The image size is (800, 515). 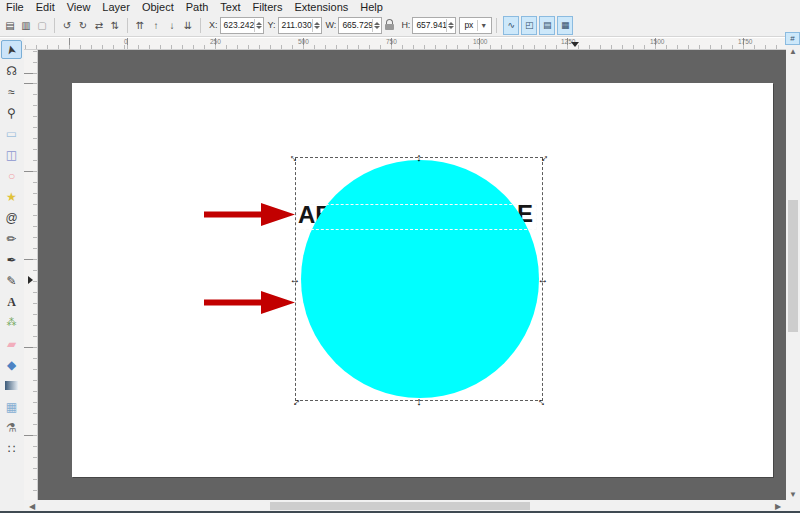 I want to click on units-dropdown: px▼, so click(x=476, y=26).